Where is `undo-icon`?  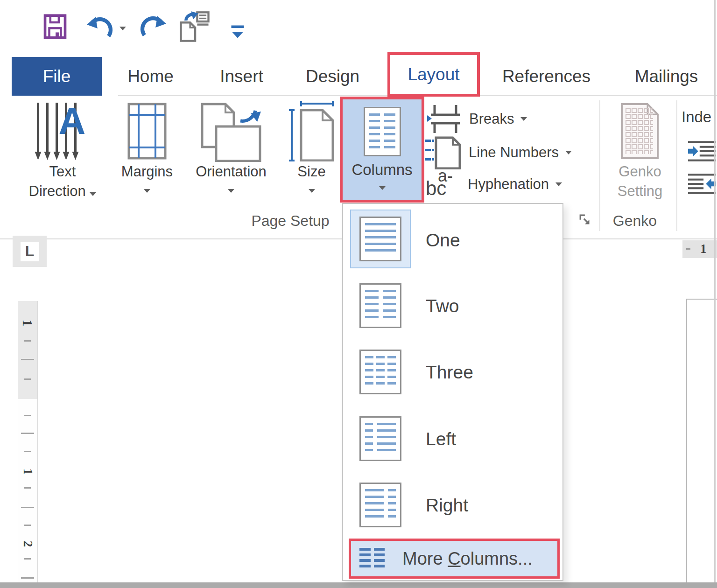
undo-icon is located at coordinates (99, 28).